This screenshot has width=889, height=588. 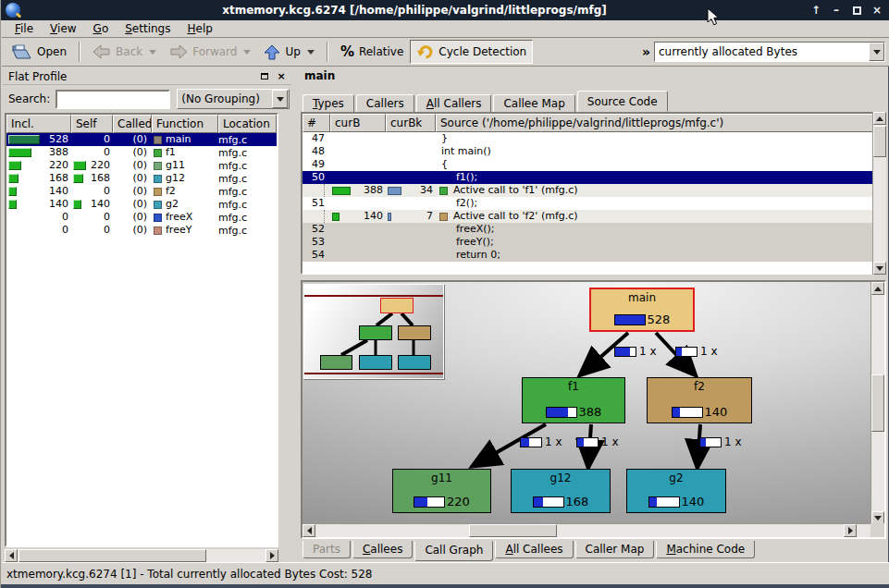 What do you see at coordinates (594, 165) in the screenshot?
I see `source-line: 49 {` at bounding box center [594, 165].